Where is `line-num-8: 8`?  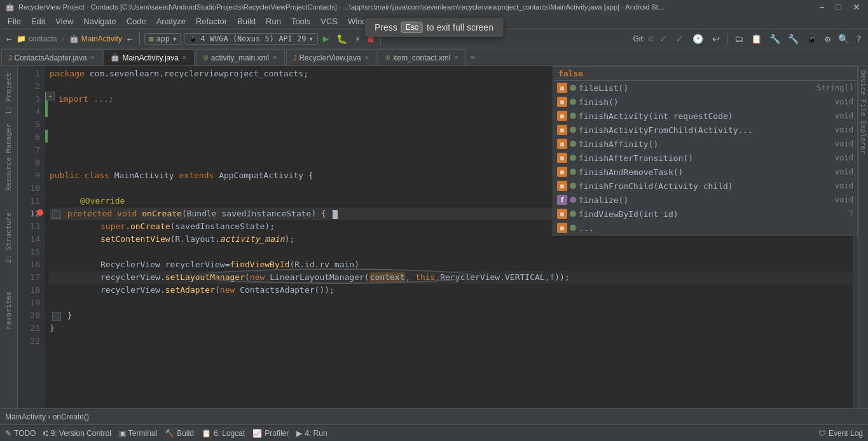 line-num-8: 8 is located at coordinates (29, 163).